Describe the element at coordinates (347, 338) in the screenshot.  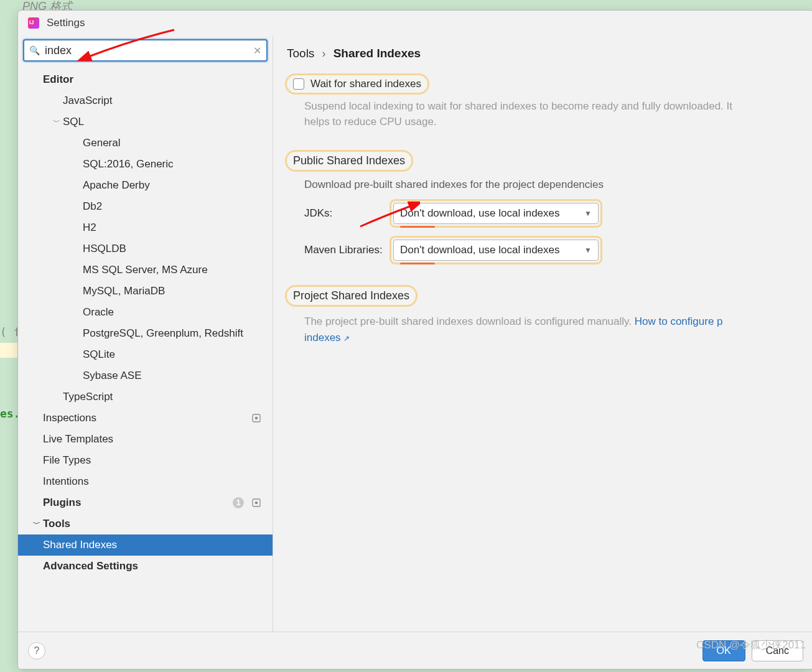
I see `external-link-icon: ↗` at that location.